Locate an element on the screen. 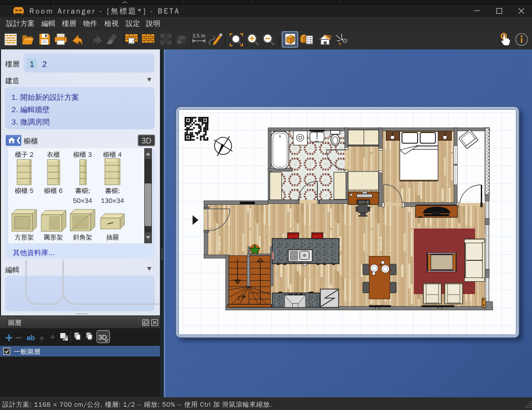 Image resolution: width=532 pixels, height=410 pixels. svg-text: ab is located at coordinates (31, 337).